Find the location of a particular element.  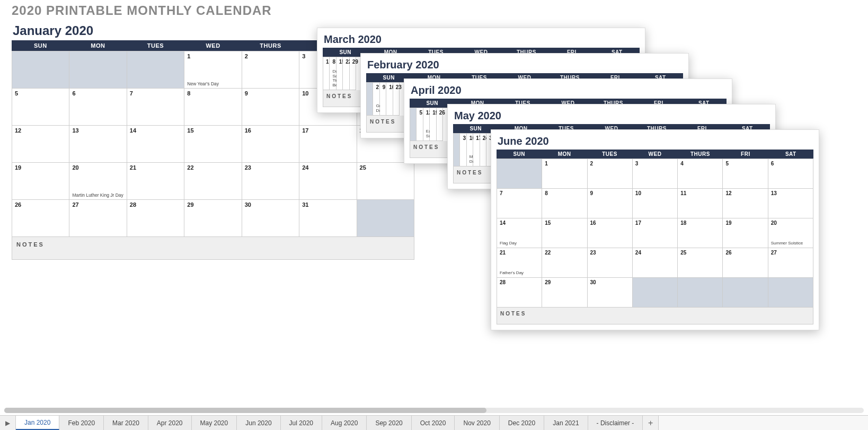

sheet-tab: Apr 2020 is located at coordinates (170, 423).